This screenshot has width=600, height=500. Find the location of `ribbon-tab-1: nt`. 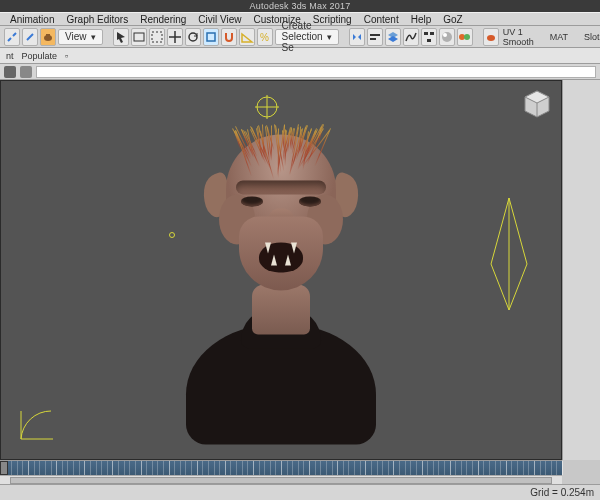

ribbon-tab-1: nt is located at coordinates (10, 56).